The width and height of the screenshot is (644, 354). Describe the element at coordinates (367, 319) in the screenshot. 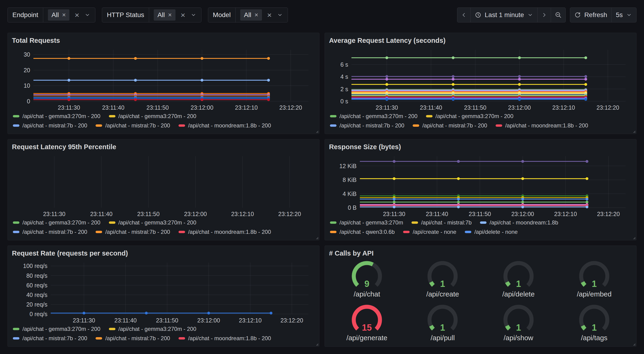

I see `gauge-arc: 15` at that location.